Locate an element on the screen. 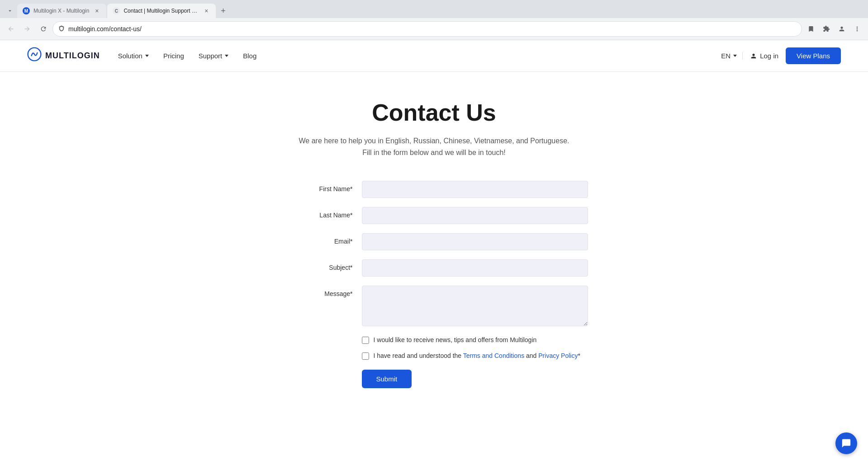 The image size is (868, 465). email-input is located at coordinates (475, 242).